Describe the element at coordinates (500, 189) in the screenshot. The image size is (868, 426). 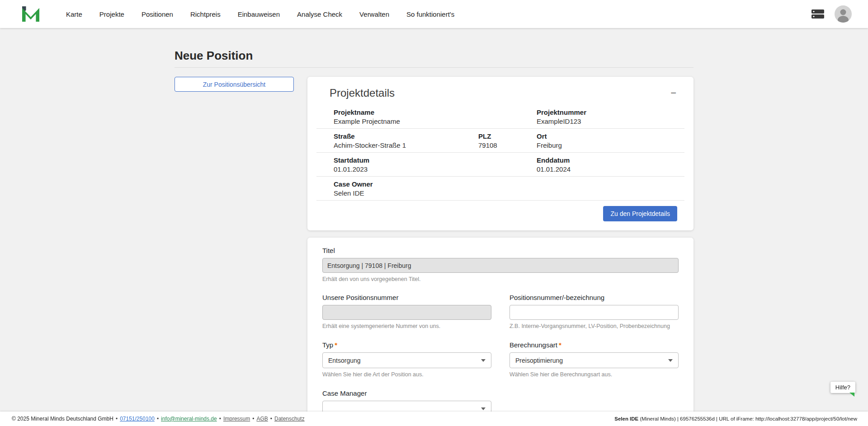
I see `table-row: Case Owner Selen IDE` at that location.